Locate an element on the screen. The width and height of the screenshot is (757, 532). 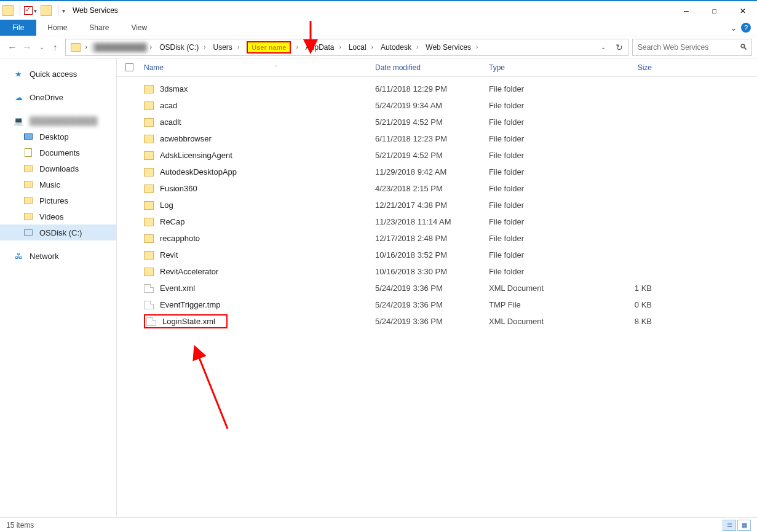
maximize-button: ☐ is located at coordinates (715, 10).